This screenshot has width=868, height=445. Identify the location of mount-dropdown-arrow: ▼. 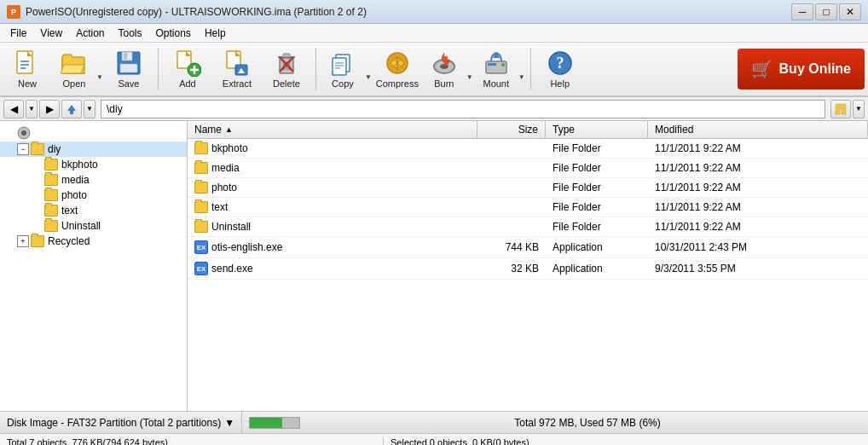
(522, 77).